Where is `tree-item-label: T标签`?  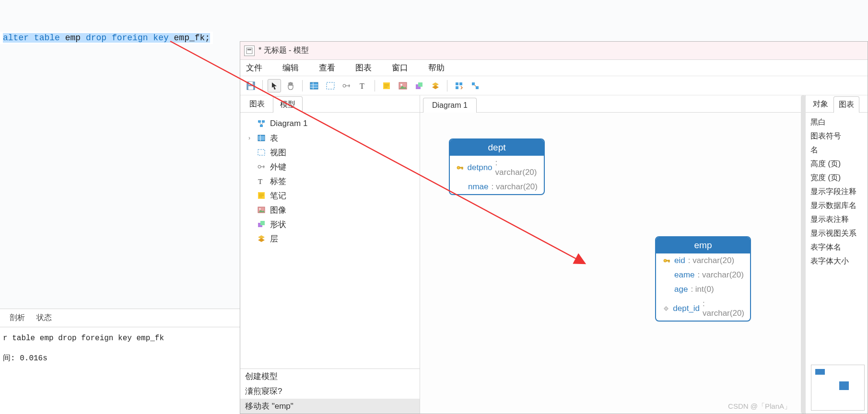
tree-item-label: T标签 is located at coordinates (330, 181).